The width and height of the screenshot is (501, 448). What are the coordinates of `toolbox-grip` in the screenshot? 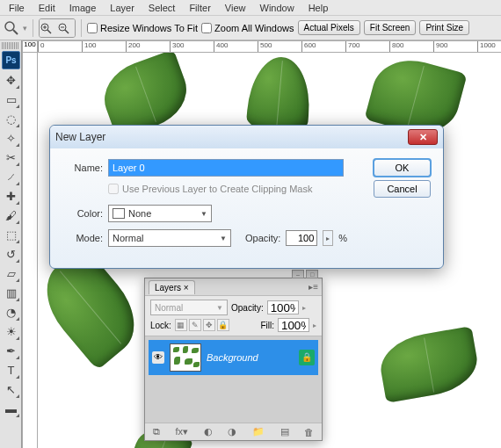 It's located at (11, 46).